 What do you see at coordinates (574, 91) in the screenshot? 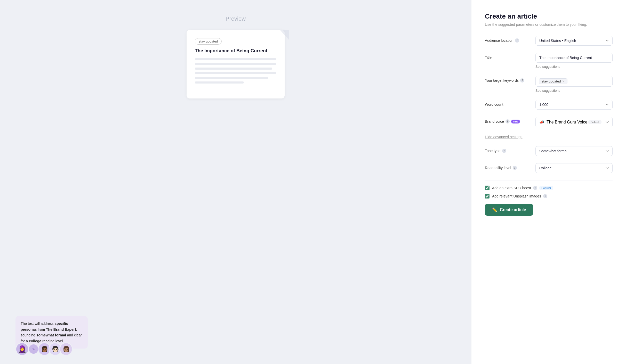
I see `see-suggestions-keywords: See suggestions` at bounding box center [574, 91].